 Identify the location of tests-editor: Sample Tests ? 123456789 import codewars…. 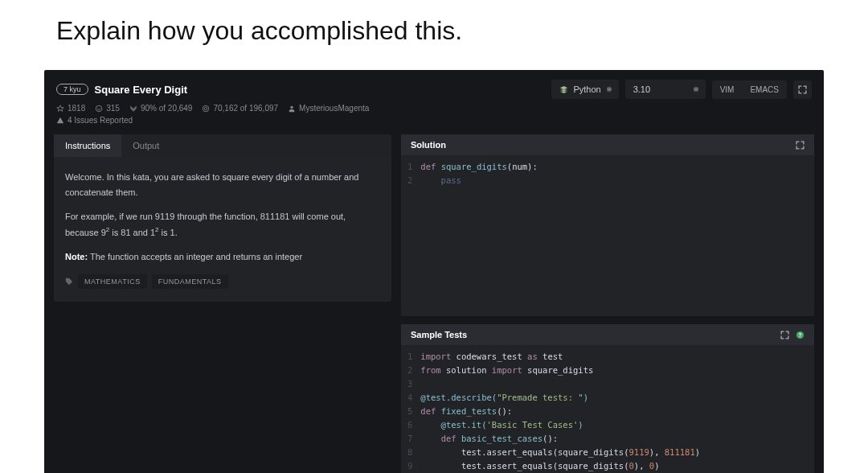
(608, 399).